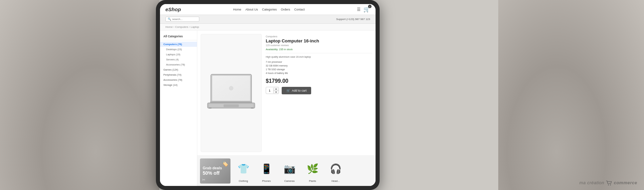  I want to click on quantity-value: 1, so click(270, 91).